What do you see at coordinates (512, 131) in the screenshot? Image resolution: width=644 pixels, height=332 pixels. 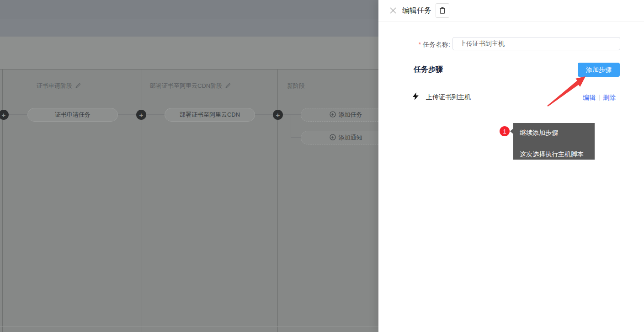 I see `tooltip-notch` at bounding box center [512, 131].